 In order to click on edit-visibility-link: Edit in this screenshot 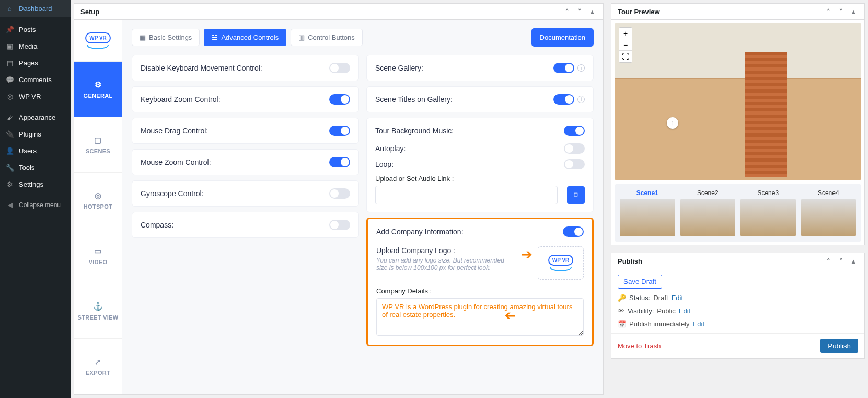, I will do `click(685, 311)`.